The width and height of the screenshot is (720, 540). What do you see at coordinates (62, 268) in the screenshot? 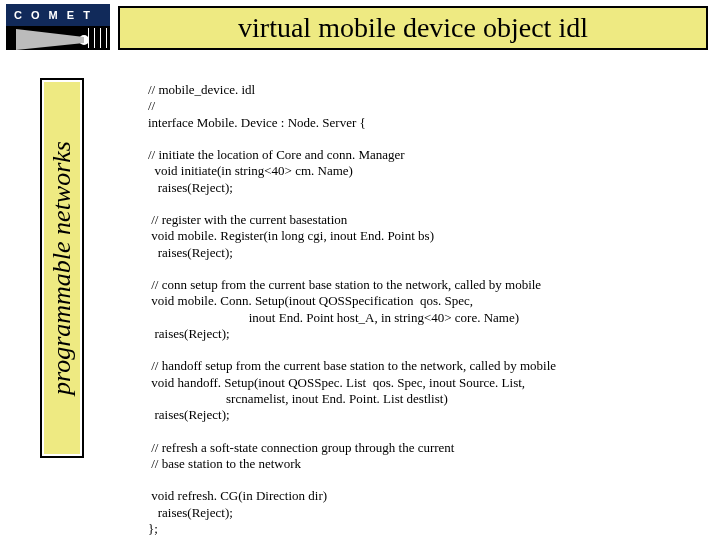
I see `sidebar-inner: programmable networks` at bounding box center [62, 268].